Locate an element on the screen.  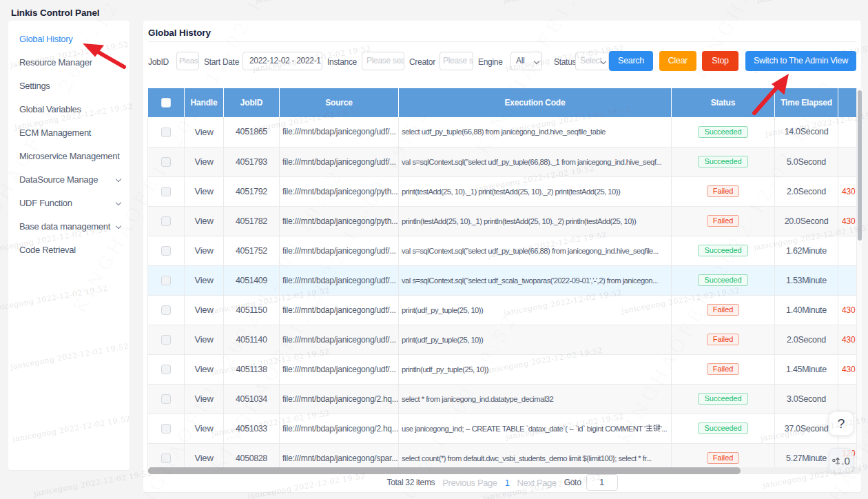
help-button: ? is located at coordinates (841, 423).